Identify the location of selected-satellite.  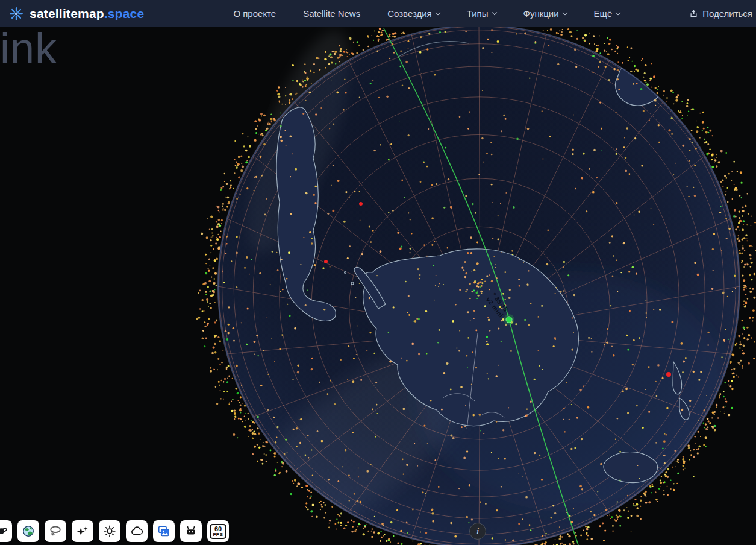
(509, 320).